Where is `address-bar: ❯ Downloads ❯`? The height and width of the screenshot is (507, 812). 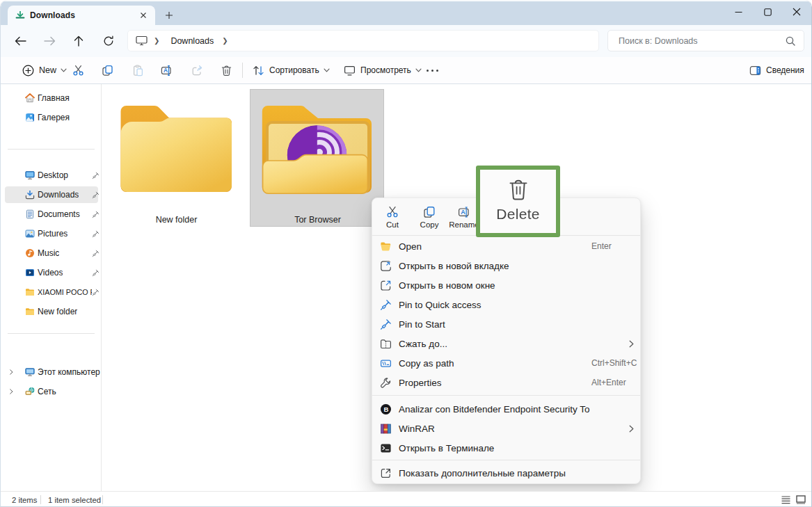
address-bar: ❯ Downloads ❯ is located at coordinates (363, 40).